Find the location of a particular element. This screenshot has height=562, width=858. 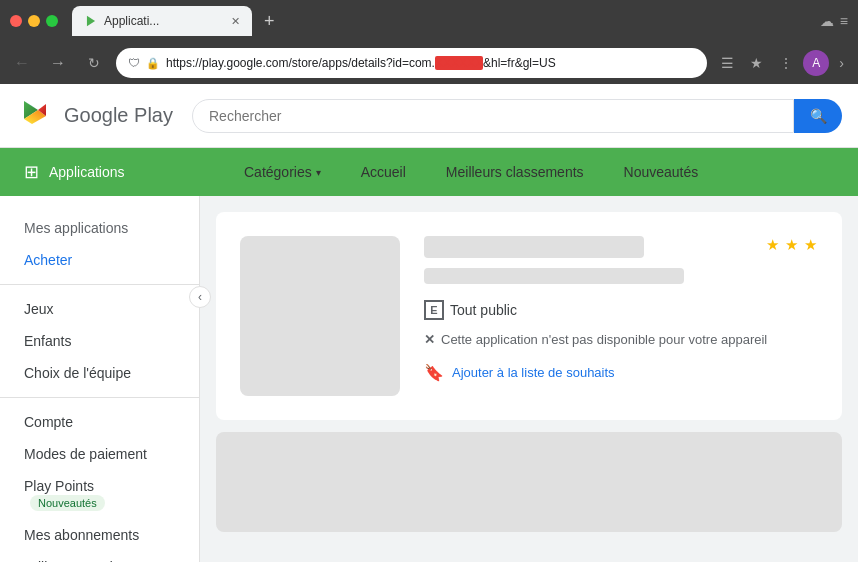

forward-icon: → is located at coordinates (58, 63).